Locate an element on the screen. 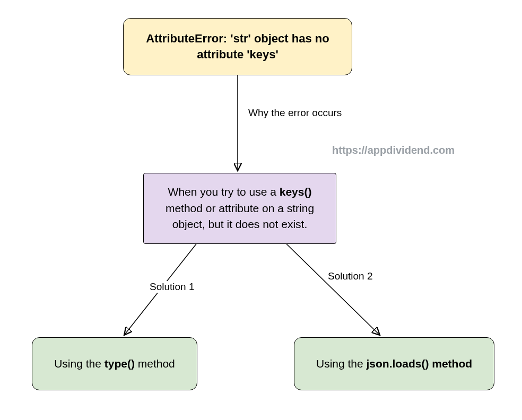 The image size is (522, 420). arrow-to-solution2 is located at coordinates (333, 290).